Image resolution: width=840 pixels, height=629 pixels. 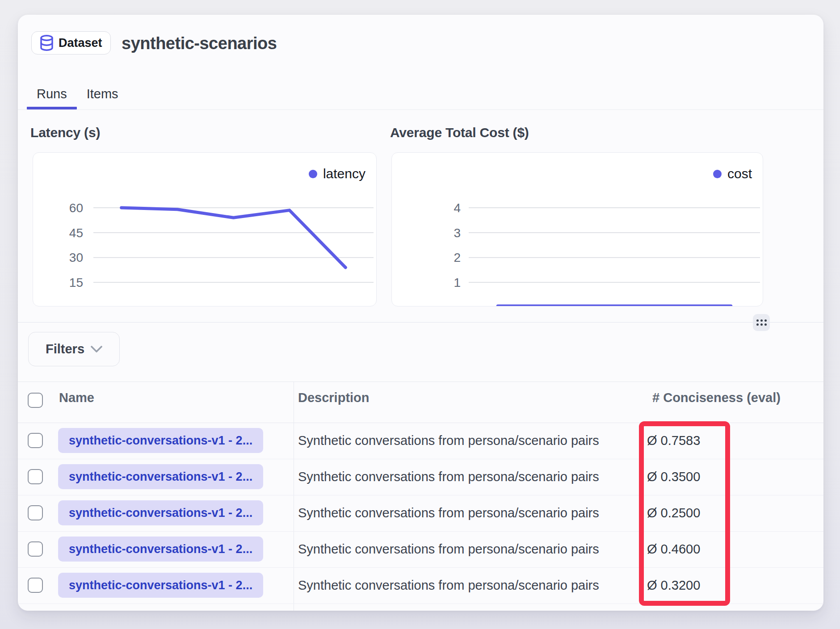 What do you see at coordinates (65, 349) in the screenshot?
I see `filters-label: Filters` at bounding box center [65, 349].